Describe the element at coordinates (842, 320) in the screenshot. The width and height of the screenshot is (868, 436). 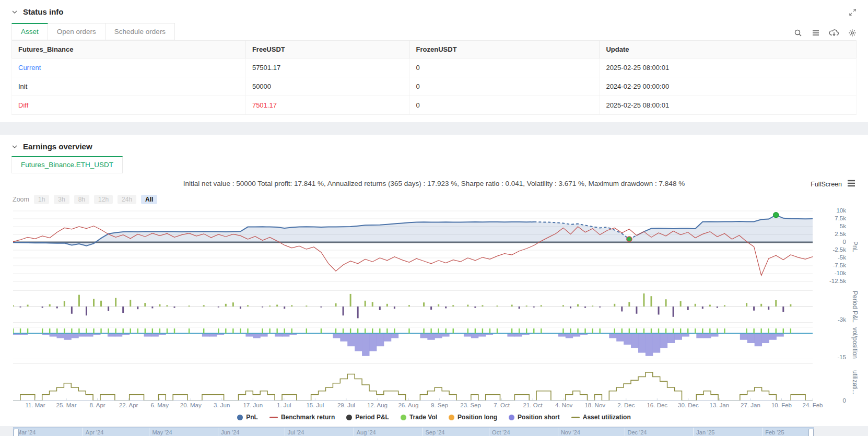
I see `y-tick-label: -3k` at that location.